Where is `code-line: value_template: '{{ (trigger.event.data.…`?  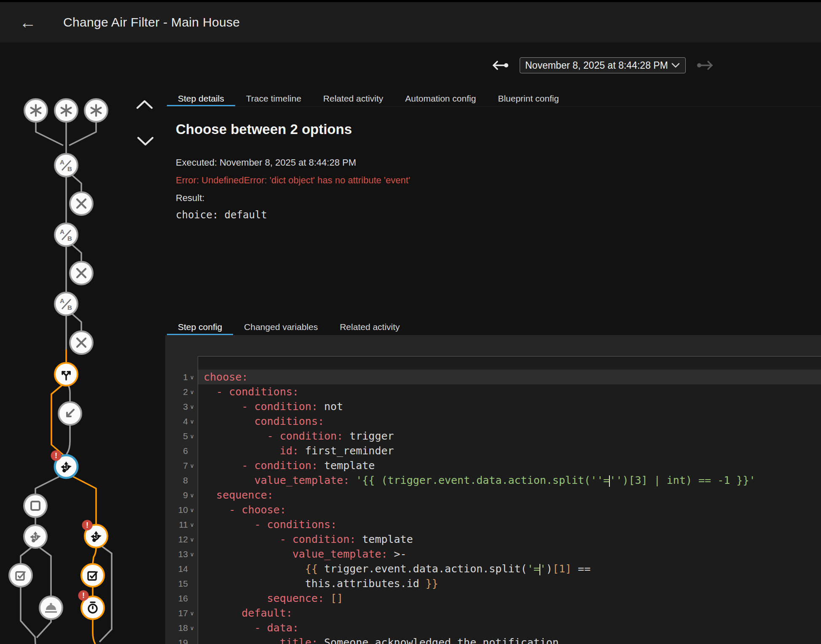 code-line: value_template: '{{ (trigger.event.data.… is located at coordinates (510, 480).